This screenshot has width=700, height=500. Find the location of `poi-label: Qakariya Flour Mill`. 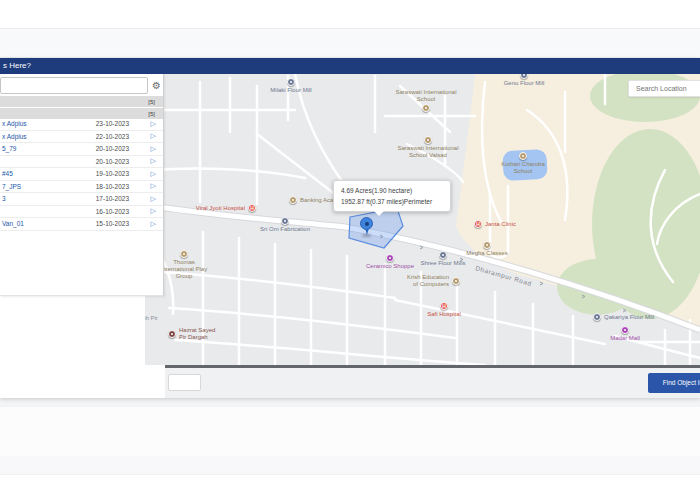

poi-label: Qakariya Flour Mill is located at coordinates (635, 318).